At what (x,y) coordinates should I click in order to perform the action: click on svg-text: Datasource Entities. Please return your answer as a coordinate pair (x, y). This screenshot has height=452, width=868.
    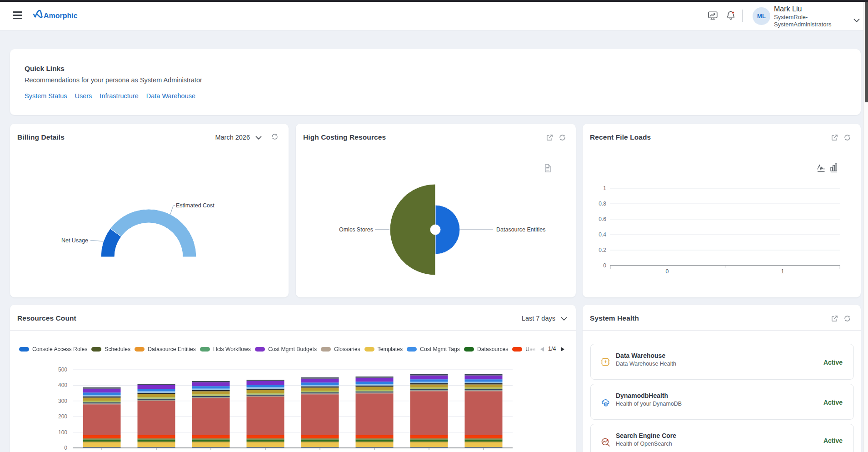
    Looking at the image, I should click on (521, 230).